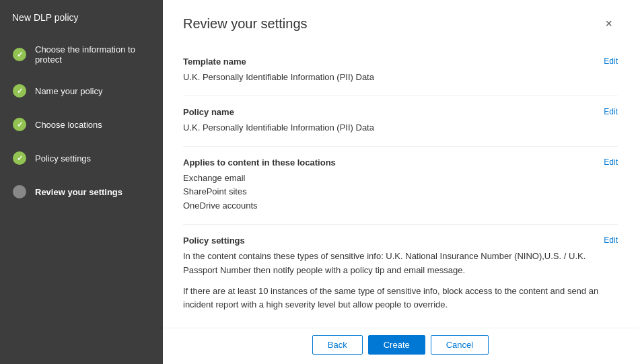  Describe the element at coordinates (400, 71) in the screenshot. I see `template-name-section: Template name Edit U.K. Personally Ident…` at that location.